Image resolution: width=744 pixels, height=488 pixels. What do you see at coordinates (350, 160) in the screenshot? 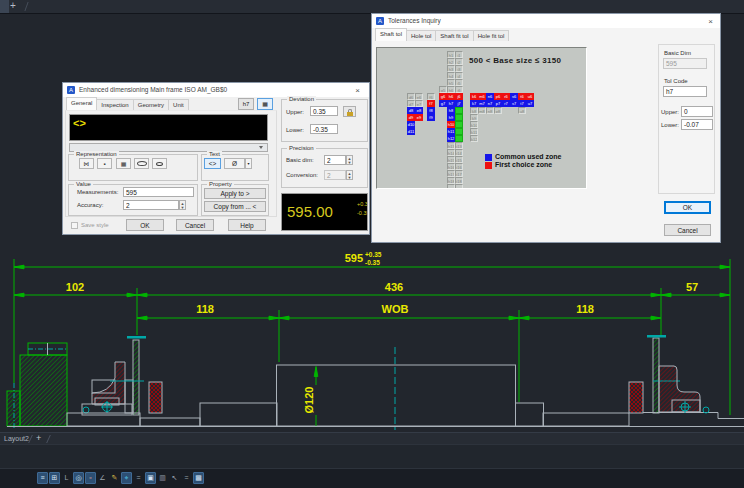
I see `basic-dim-spinner: ▲▼` at bounding box center [350, 160].